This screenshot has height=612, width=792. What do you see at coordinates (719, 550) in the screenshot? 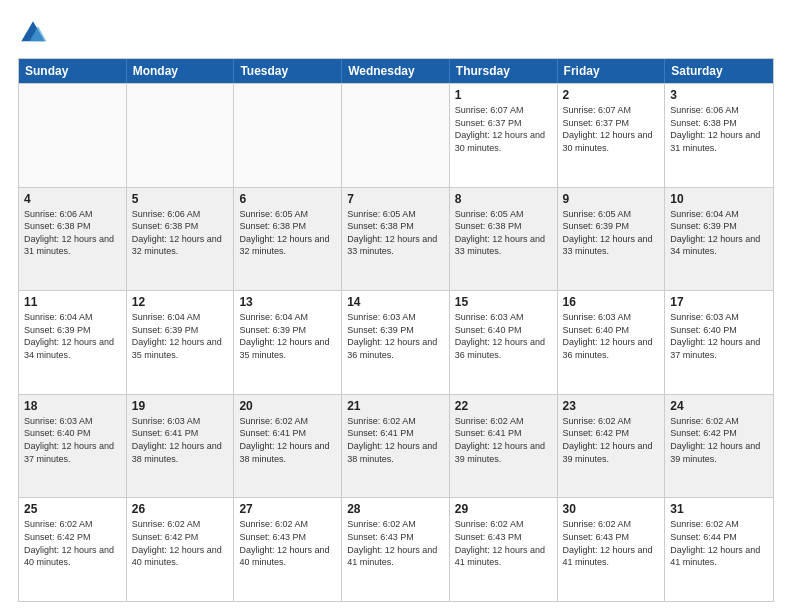
I see `calendar-cell: 31Sunrise: 6:02 AMSunset: 6:44 PMDayligh…` at bounding box center [719, 550].